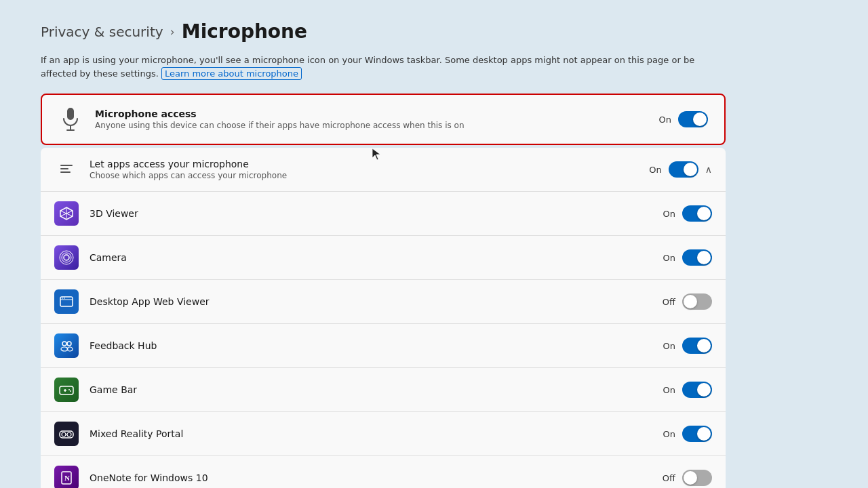  What do you see at coordinates (96, 214) in the screenshot?
I see `app-left: 3D Viewer` at bounding box center [96, 214].